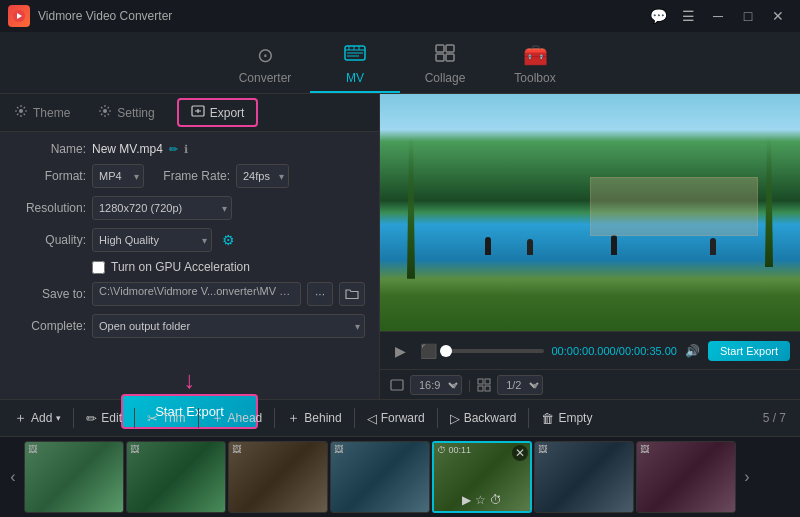 Image resolution: width=800 pixels, height=517 pixels. Describe the element at coordinates (436, 385) in the screenshot. I see `ratio-select: 16:94:31:1` at that location.